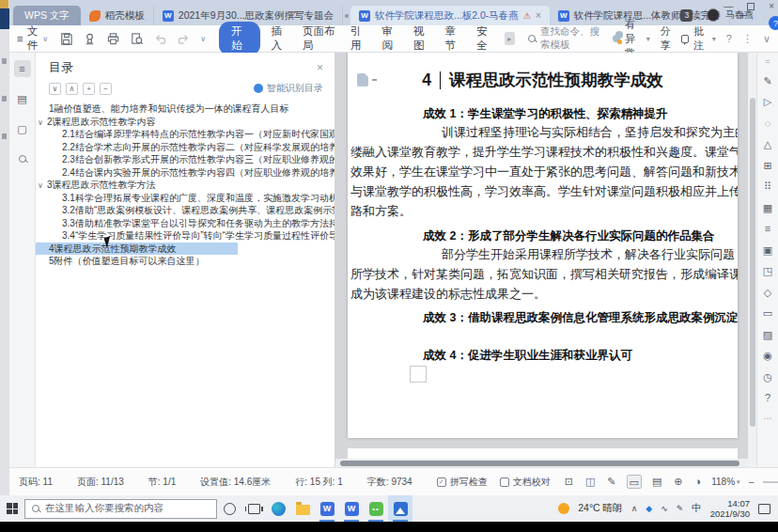  Describe the element at coordinates (657, 481) in the screenshot. I see `outline-view-icon: ▤` at that location.